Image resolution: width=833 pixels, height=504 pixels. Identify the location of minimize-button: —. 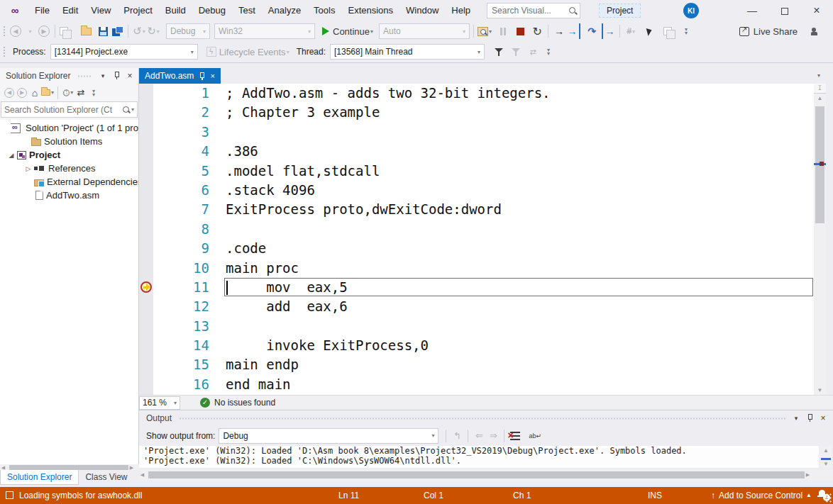
(752, 11).